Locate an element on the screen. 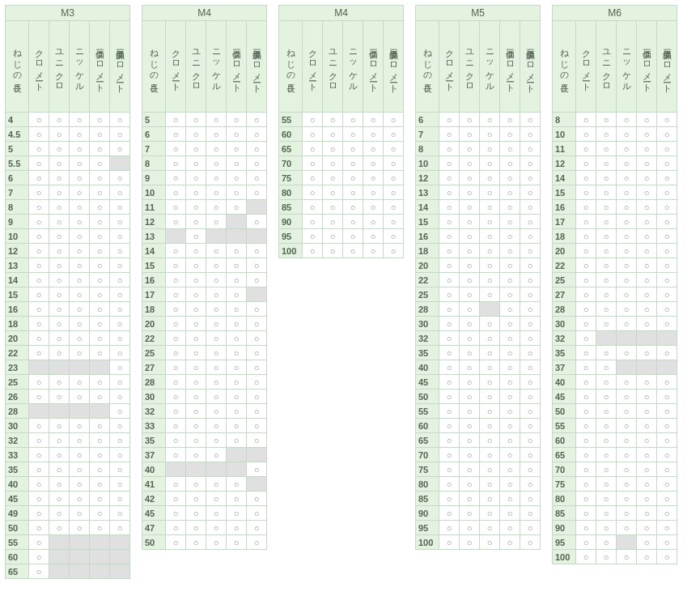  column-header: 三価黒クロメート is located at coordinates (393, 66).